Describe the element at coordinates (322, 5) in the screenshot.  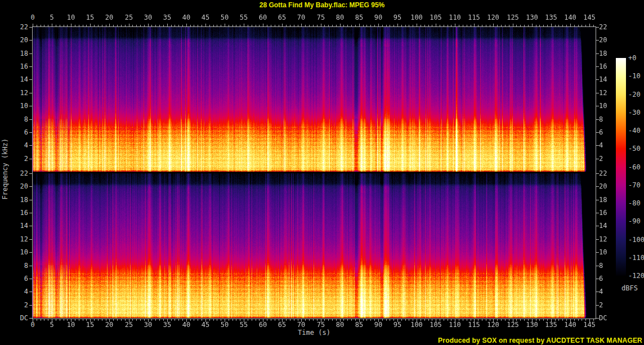
I see `page-title: 28 Gotta Find My Baby.flac: MPEG 95%` at that location.